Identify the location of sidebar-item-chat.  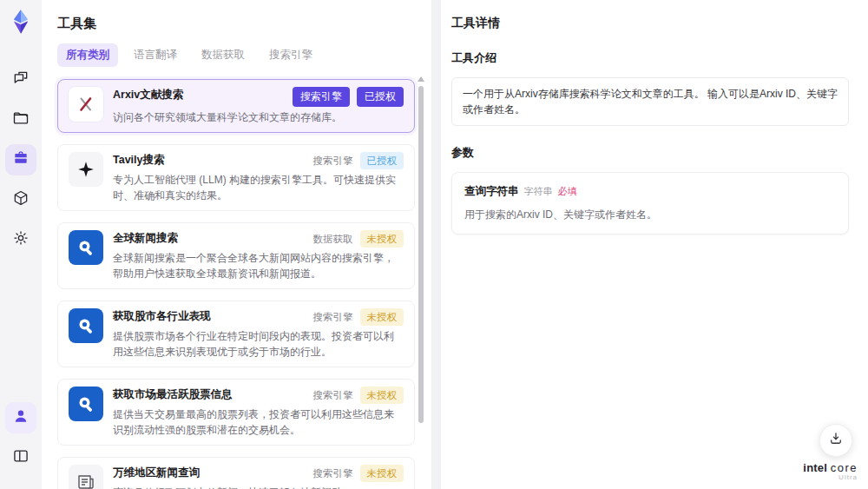
(21, 80).